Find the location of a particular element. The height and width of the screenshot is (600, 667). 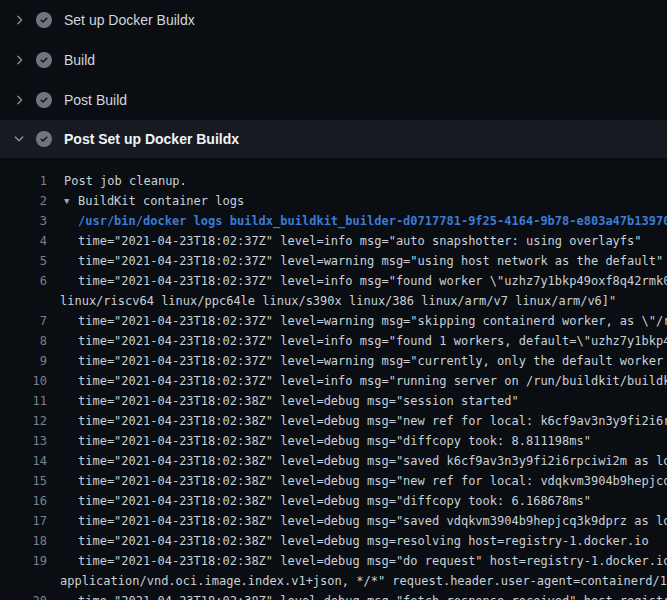

chevron-down-icon is located at coordinates (19, 139).